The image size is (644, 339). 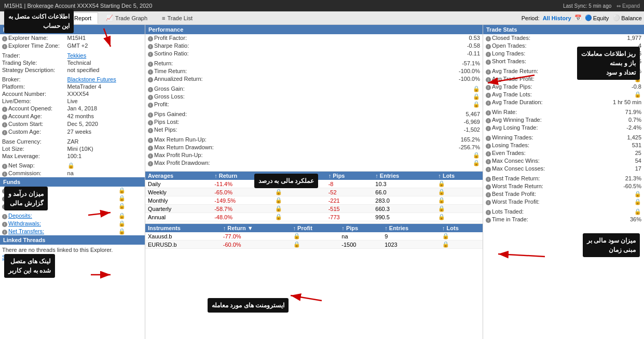 What do you see at coordinates (109, 18) in the screenshot?
I see `trade-graph-icon: 📈` at bounding box center [109, 18].